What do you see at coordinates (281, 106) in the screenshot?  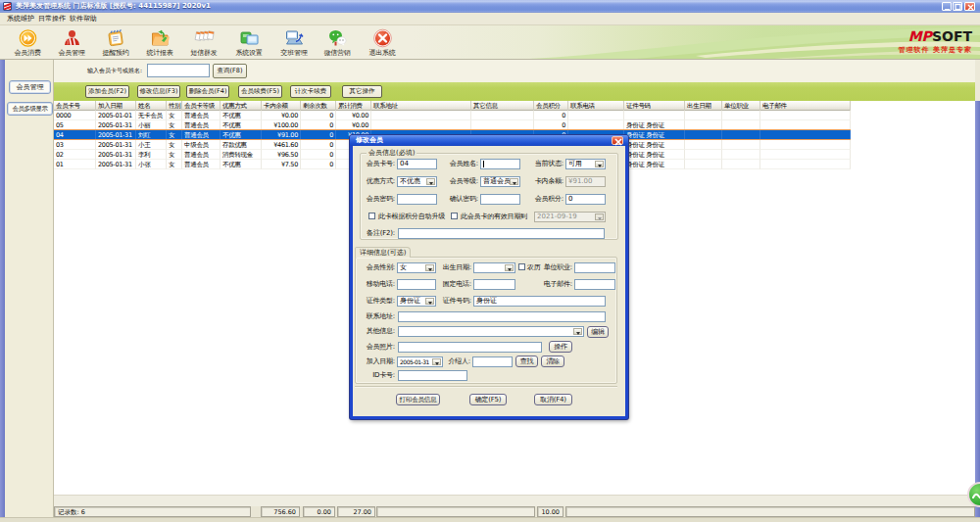 I see `column-header: 卡内余额` at bounding box center [281, 106].